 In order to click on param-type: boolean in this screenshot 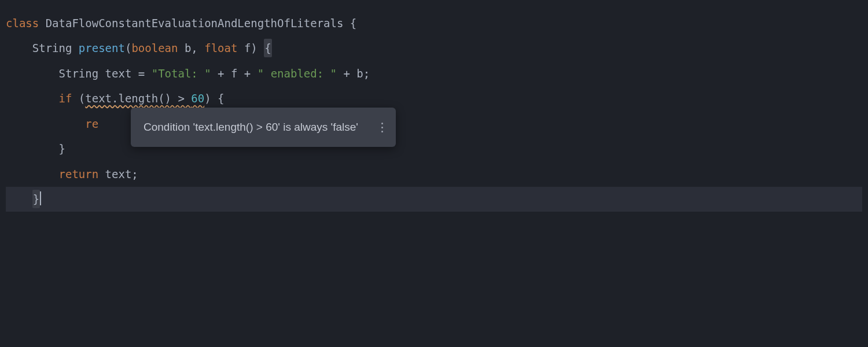, I will do `click(155, 48)`.